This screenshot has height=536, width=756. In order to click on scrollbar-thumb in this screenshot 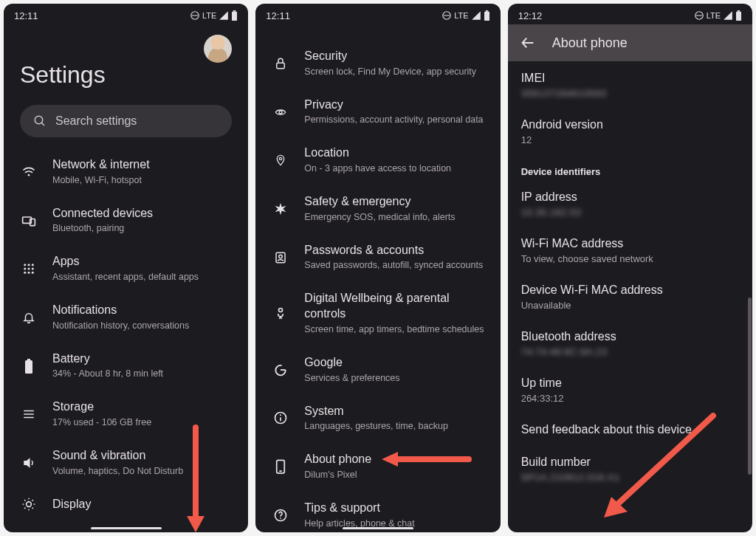, I will do `click(750, 386)`.